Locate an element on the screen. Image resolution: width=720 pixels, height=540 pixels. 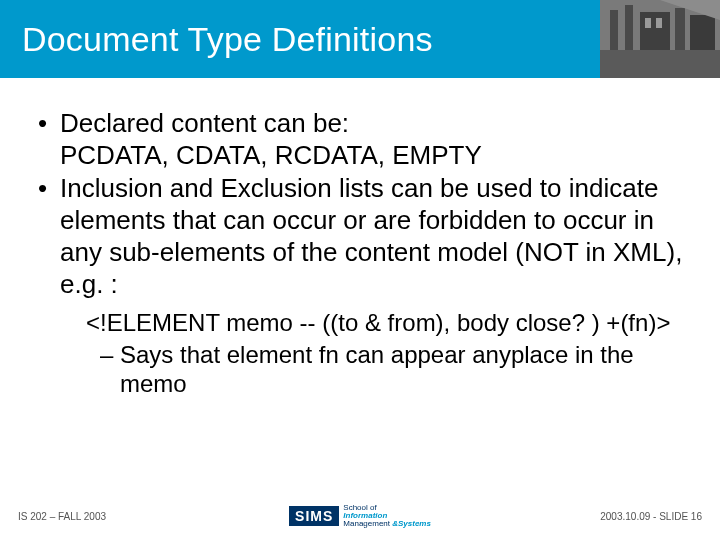
slide-footer: IS 202 – FALL 2003 SIMS School of Inform… is located at coordinates (360, 521).